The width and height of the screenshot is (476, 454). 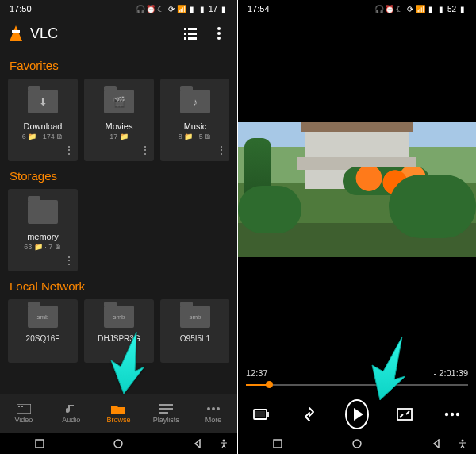 What do you see at coordinates (119, 8) in the screenshot?
I see `status-bar: 17:50 🎧 ⏰ ☾ ⟳ 📶 ▮ ▮ 17 ▮` at bounding box center [119, 8].